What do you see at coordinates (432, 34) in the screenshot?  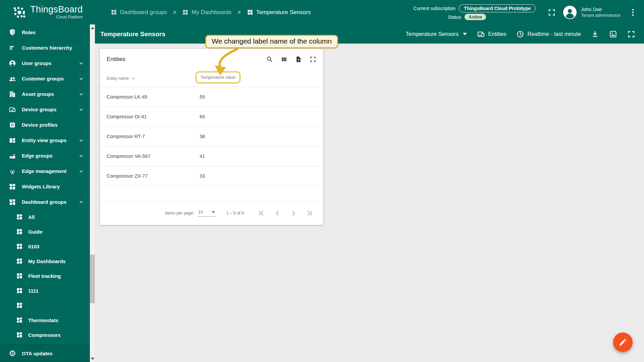 I see `state-selector-label: Temperature Sensors` at bounding box center [432, 34].